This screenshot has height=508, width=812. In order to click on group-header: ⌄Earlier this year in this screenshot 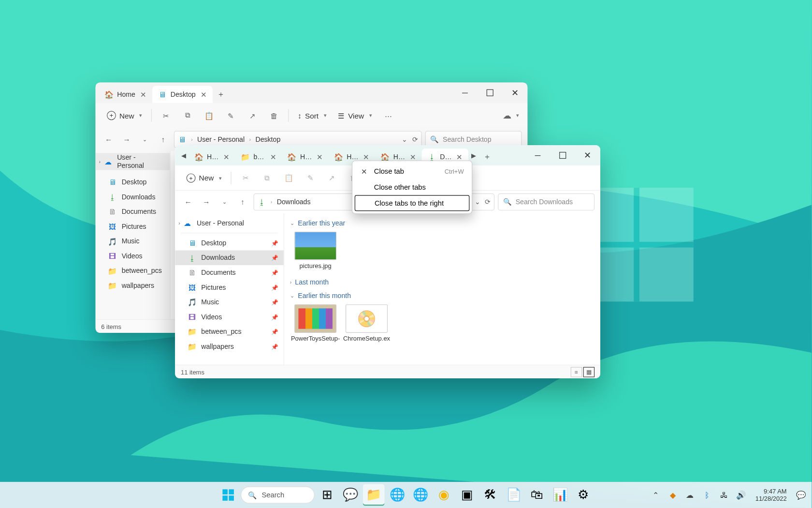, I will do `click(442, 223)`.